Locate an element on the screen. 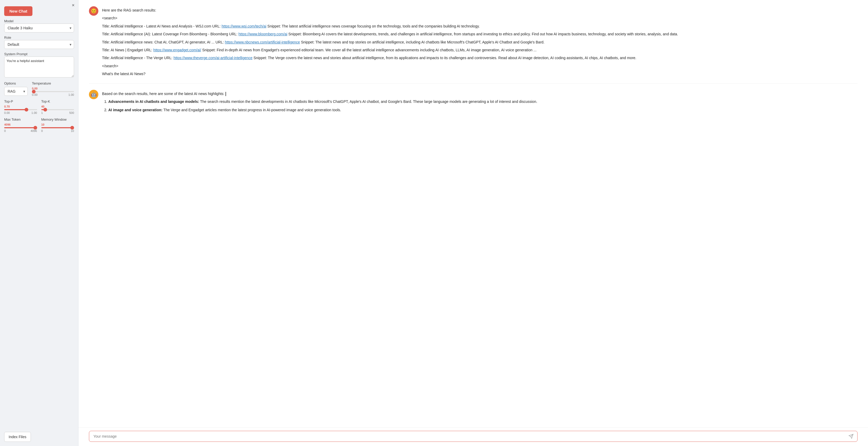 Image resolution: width=868 pixels, height=446 pixels. rag-result4: Title: AI News | Engadget URL: https://w… is located at coordinates (480, 50).